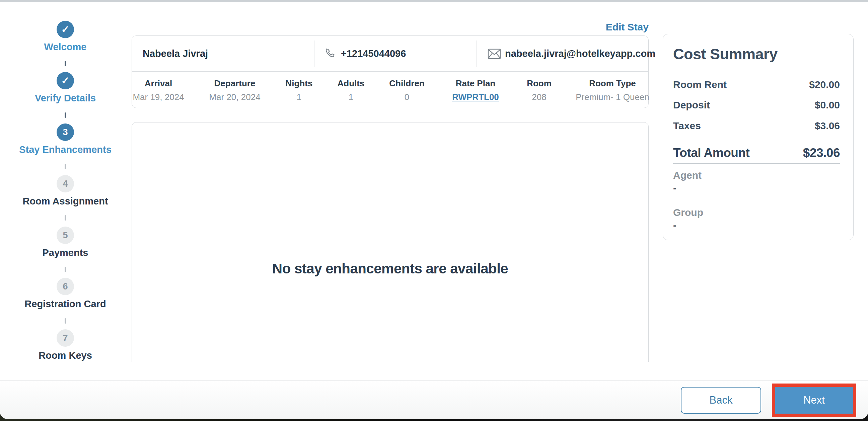  I want to click on step-number: 5, so click(65, 235).